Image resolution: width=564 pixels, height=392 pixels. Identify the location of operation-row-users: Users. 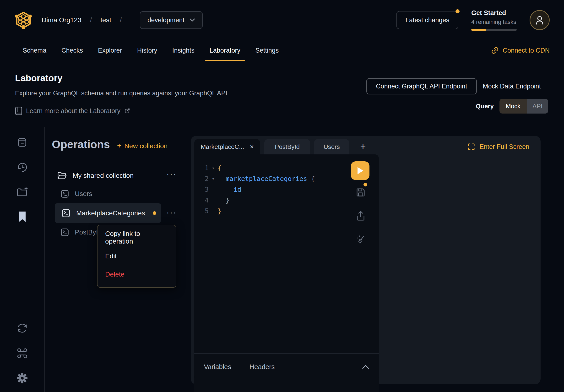
(76, 194).